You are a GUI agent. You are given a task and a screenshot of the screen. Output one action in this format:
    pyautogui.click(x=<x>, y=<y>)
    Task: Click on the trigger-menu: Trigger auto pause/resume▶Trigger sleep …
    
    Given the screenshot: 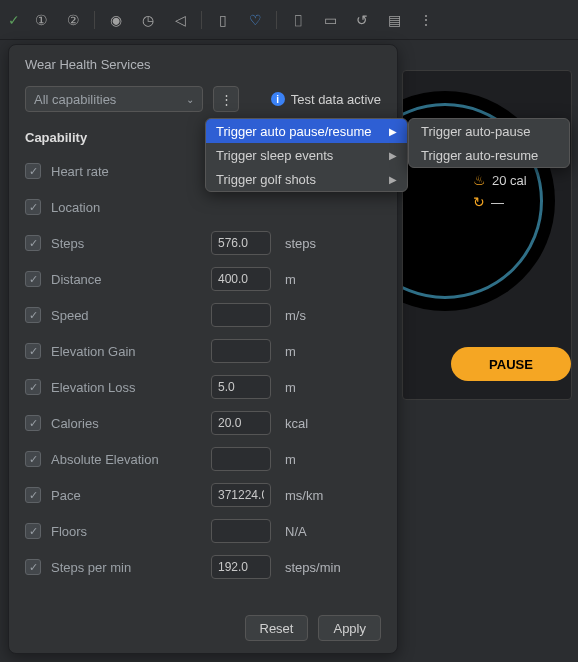 What is the action you would take?
    pyautogui.click(x=306, y=155)
    